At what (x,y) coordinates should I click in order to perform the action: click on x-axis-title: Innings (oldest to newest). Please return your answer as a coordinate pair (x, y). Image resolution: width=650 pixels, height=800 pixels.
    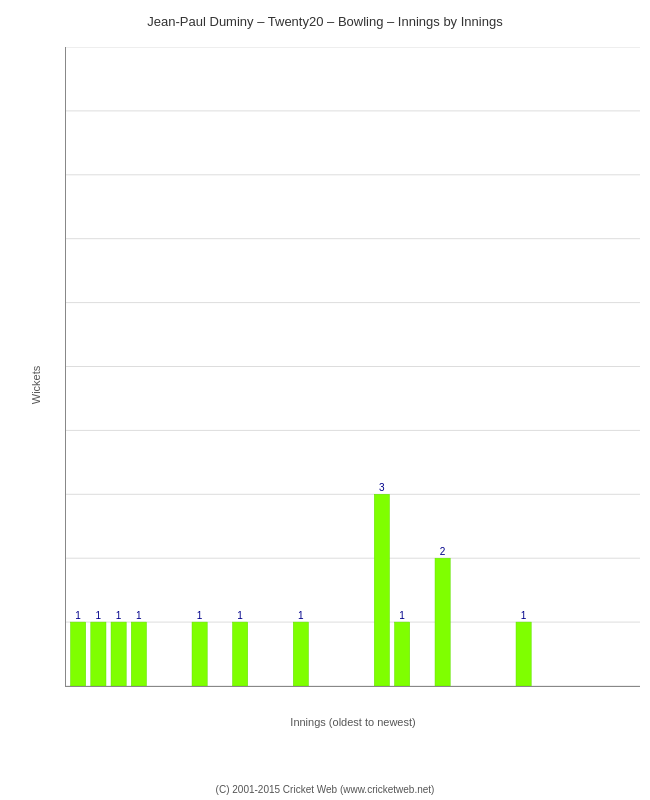
    Looking at the image, I should click on (352, 722).